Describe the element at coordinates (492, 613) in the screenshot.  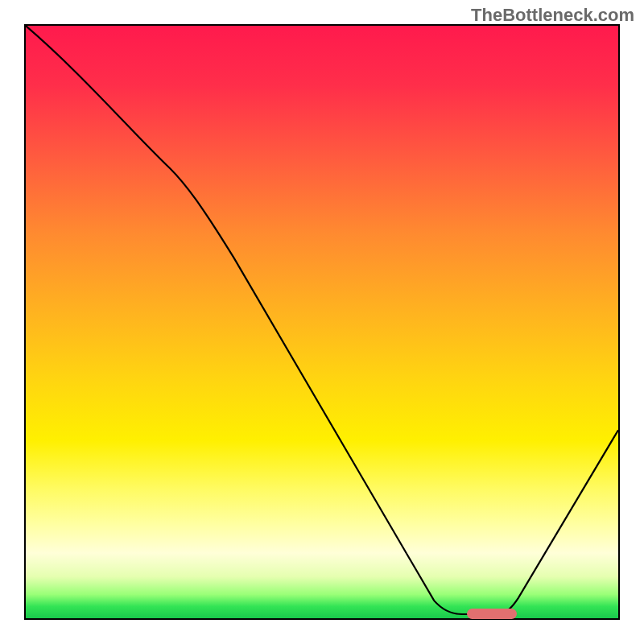
I see `optimal-range-marker` at that location.